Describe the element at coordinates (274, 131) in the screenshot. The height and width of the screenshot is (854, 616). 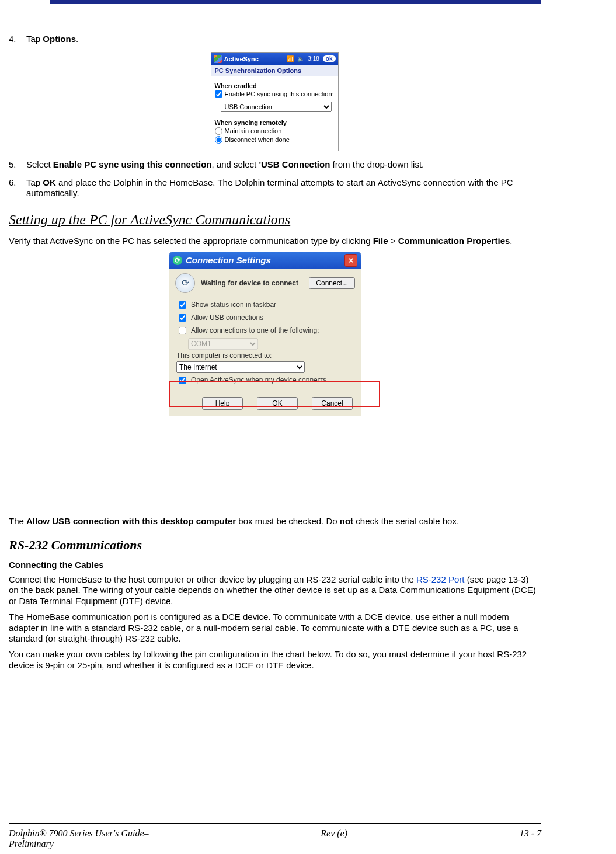
I see `maintain-row: Maintain connection` at that location.